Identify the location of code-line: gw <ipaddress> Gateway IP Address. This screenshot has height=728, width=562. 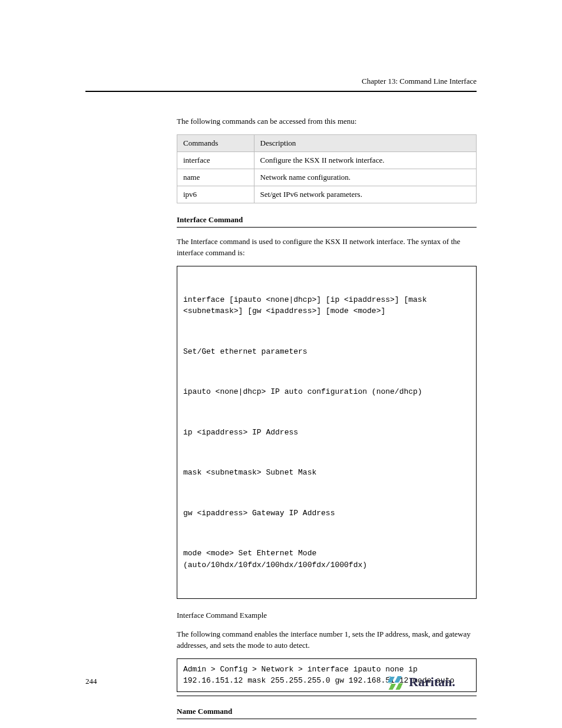
(326, 513).